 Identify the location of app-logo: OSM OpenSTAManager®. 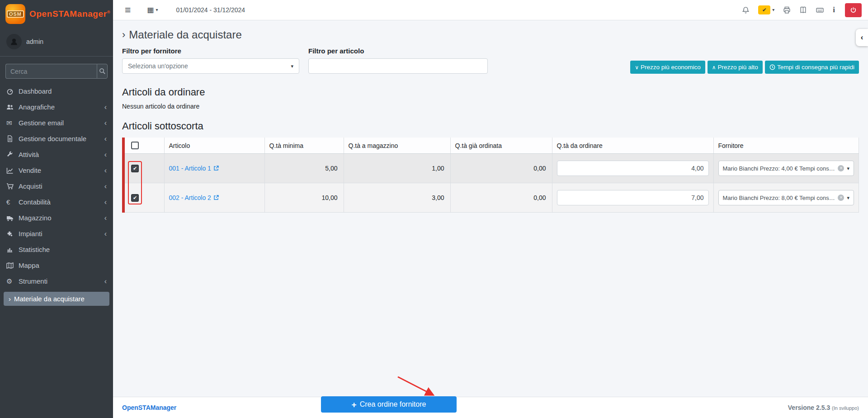
(57, 14).